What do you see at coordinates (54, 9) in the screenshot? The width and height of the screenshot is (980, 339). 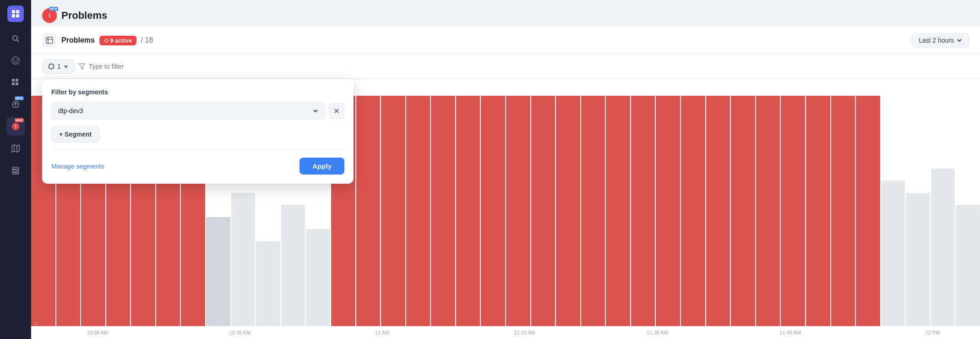 I see `title-badge: NEW` at bounding box center [54, 9].